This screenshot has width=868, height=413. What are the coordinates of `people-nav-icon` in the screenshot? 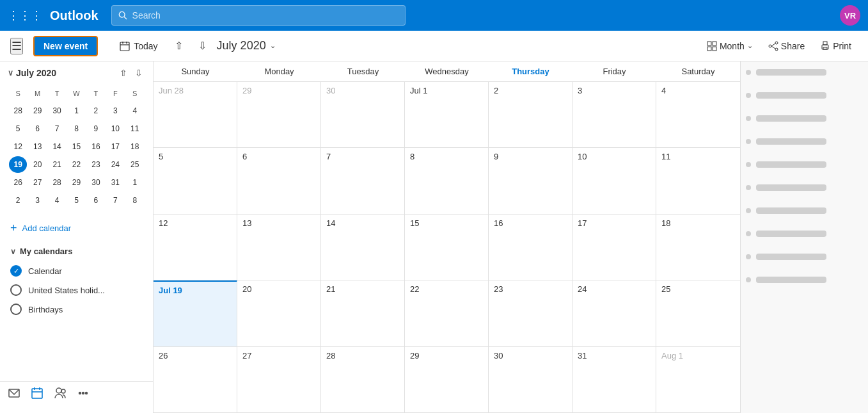 It's located at (60, 394).